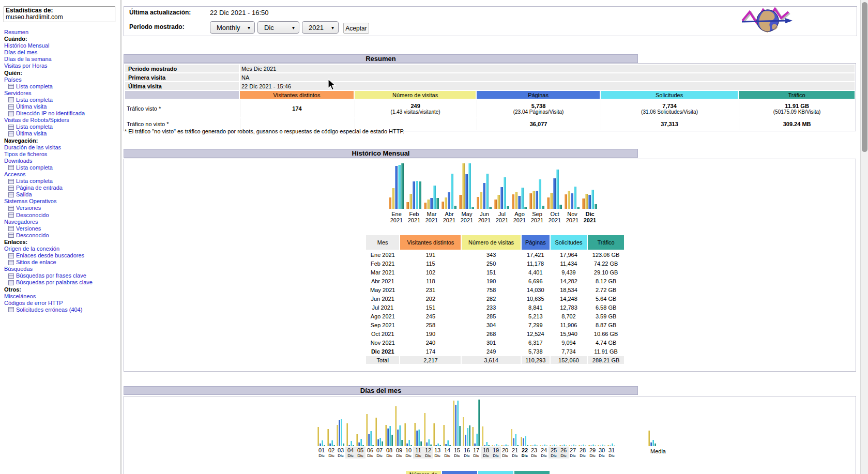  What do you see at coordinates (495, 185) in the screenshot?
I see `monthly-history-chart` at bounding box center [495, 185].